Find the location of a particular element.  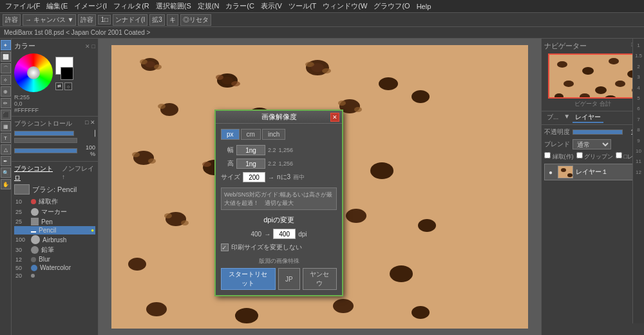

dpi-input is located at coordinates (285, 234).